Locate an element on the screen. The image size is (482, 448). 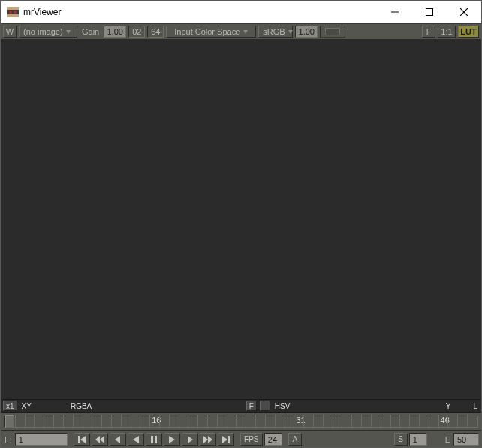
blank-chip is located at coordinates (265, 406).